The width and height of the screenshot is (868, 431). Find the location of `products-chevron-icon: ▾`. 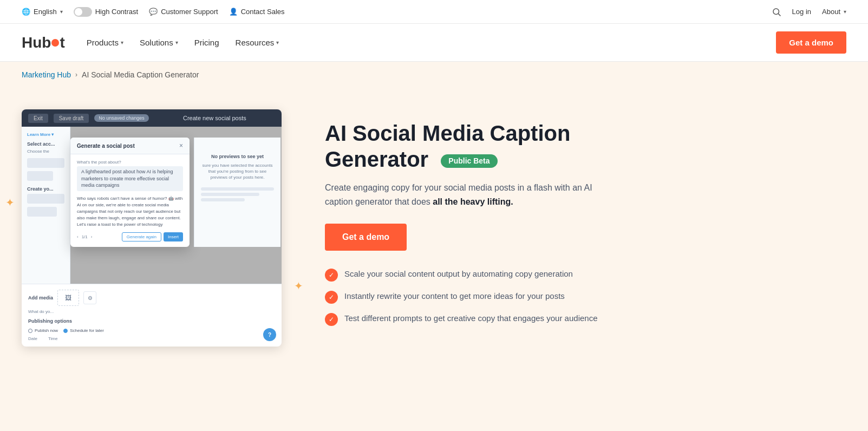

products-chevron-icon: ▾ is located at coordinates (122, 42).